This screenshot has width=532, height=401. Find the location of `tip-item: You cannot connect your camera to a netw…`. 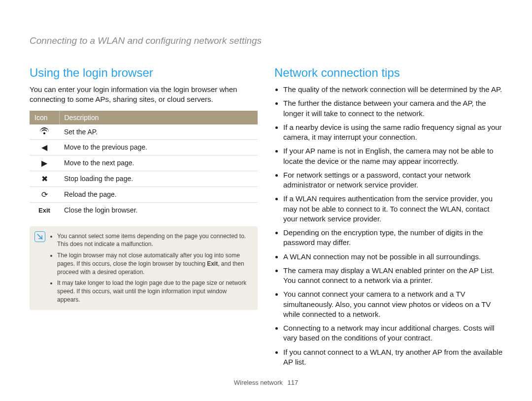

tip-item: You cannot connect your camera to a netw… is located at coordinates (393, 304).